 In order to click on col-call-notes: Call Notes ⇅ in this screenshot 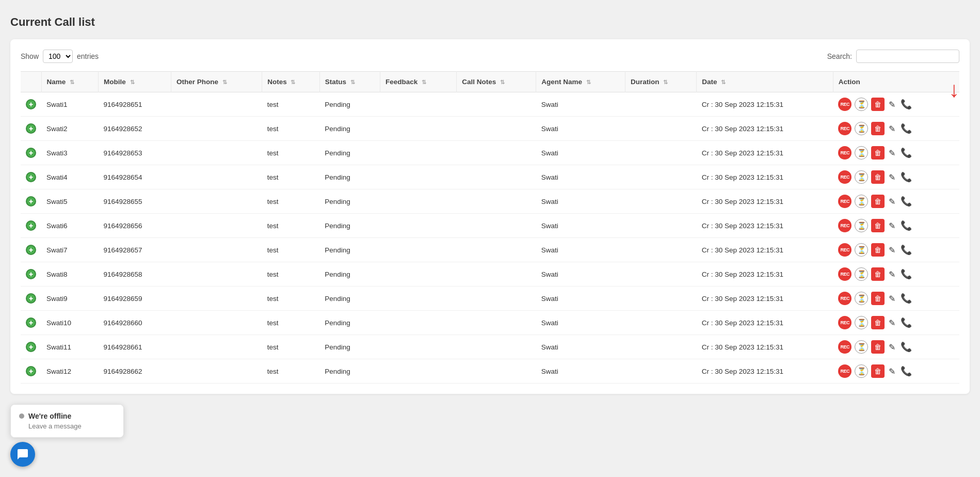, I will do `click(496, 82)`.